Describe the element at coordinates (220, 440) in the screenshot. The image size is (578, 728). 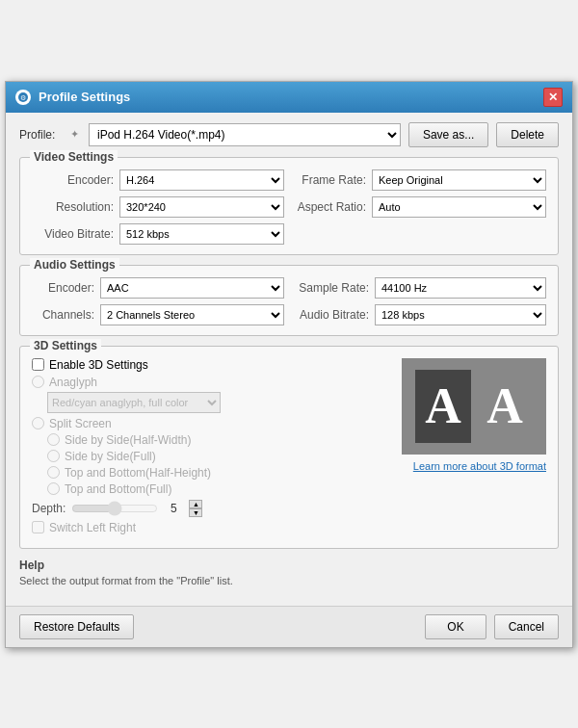
I see `option1-row: Side by Side(Half-Width)` at that location.